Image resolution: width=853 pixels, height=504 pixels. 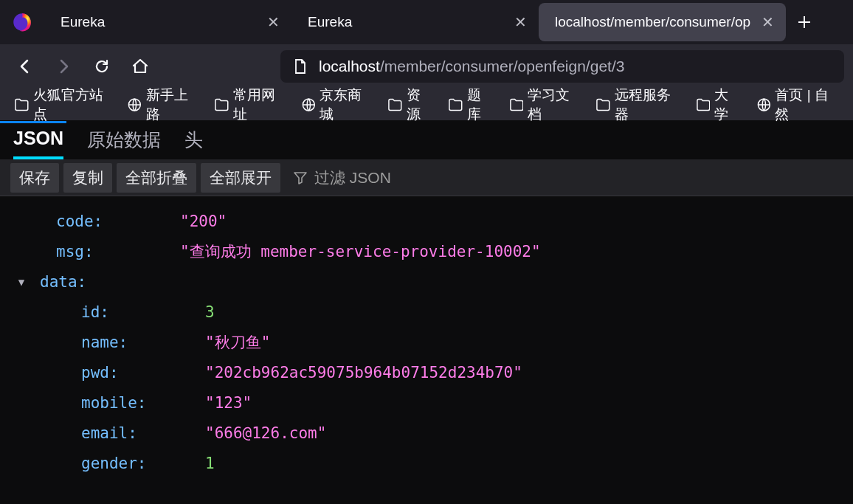 I want to click on bookmark-label: 题库, so click(x=480, y=105).